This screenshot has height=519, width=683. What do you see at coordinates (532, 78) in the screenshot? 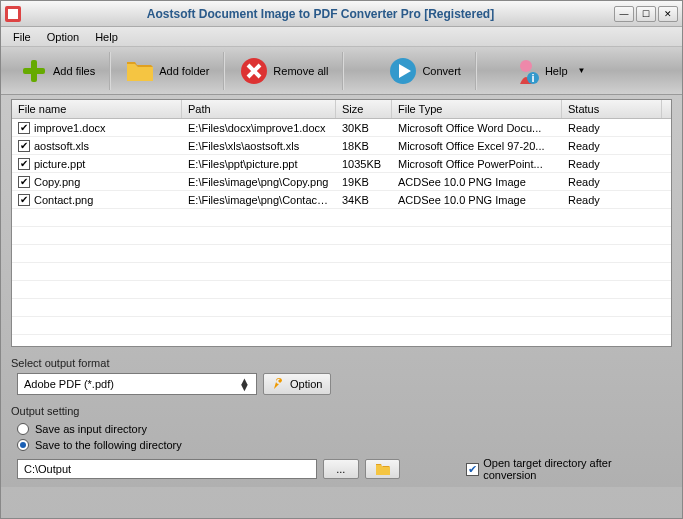
I see `svg-text: i` at bounding box center [532, 78].